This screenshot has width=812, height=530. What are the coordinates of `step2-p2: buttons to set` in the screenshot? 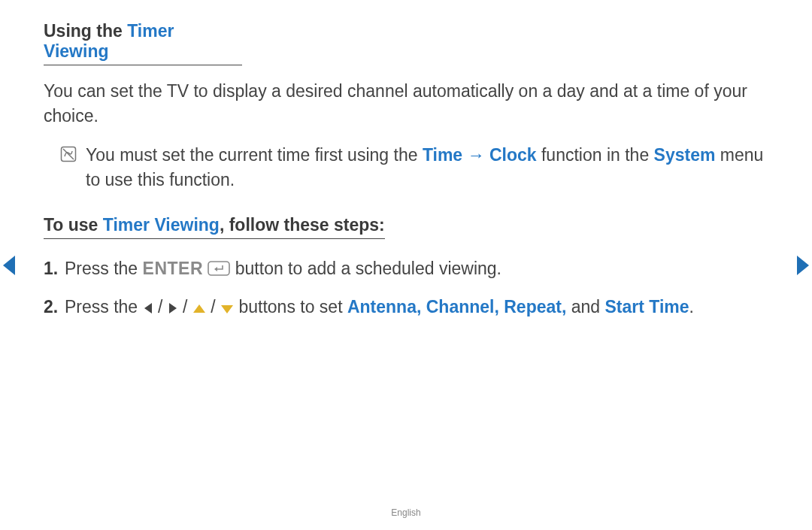 It's located at (290, 307).